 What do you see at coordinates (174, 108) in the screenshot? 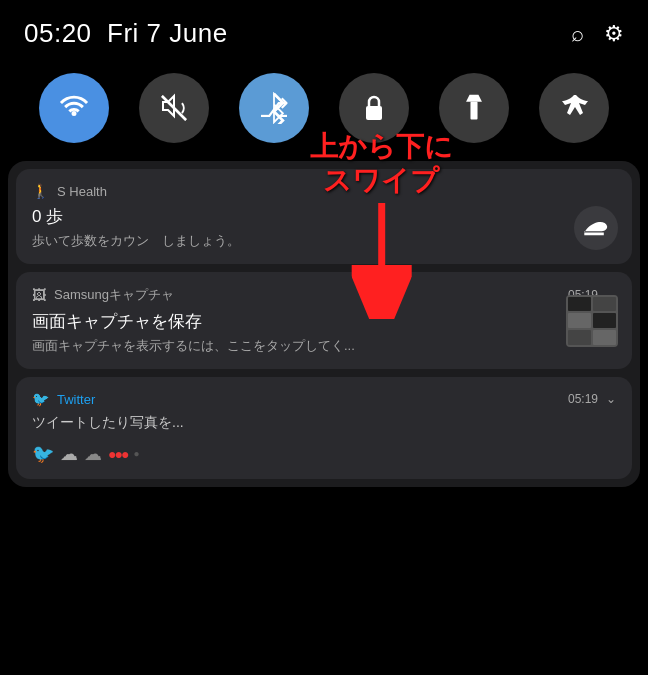
I see `qs-sound-button` at bounding box center [174, 108].